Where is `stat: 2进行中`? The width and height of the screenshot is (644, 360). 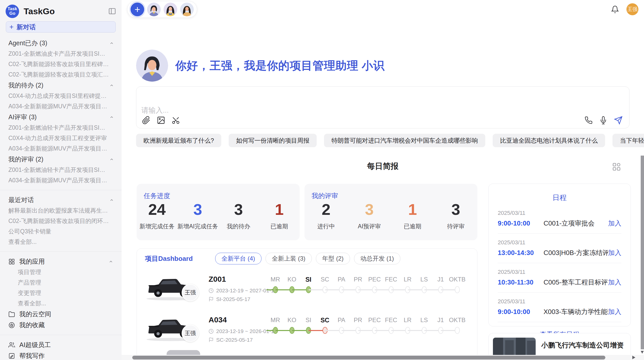 stat: 2进行中 is located at coordinates (326, 216).